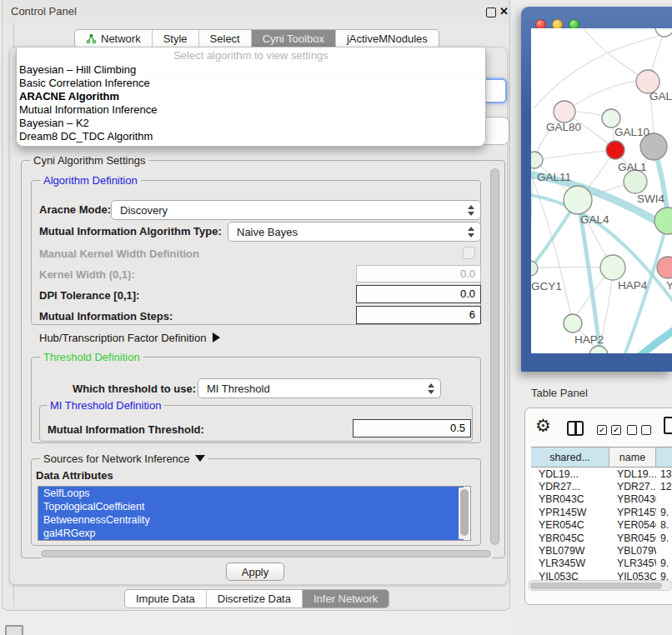 The height and width of the screenshot is (635, 672). What do you see at coordinates (412, 428) in the screenshot?
I see `mi-threshold-field: 0.5` at bounding box center [412, 428].